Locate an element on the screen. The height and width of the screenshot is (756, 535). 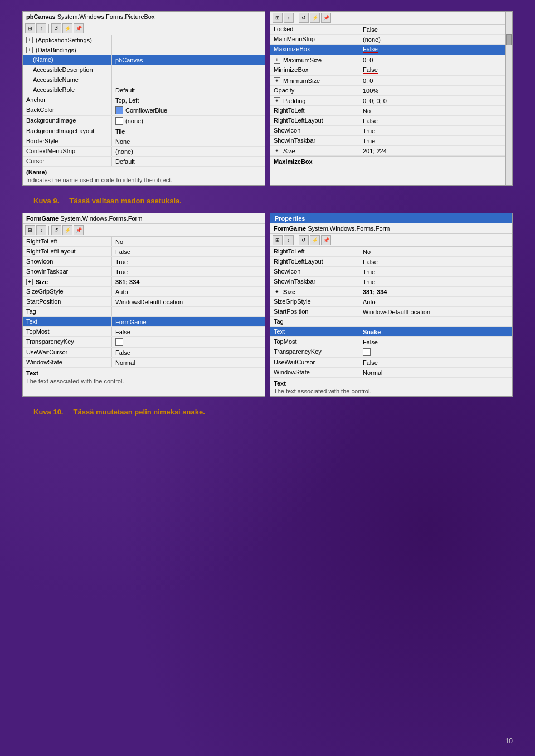
prop2-row-showintaskbar: ShowInTaskbar True is located at coordinates (144, 272).